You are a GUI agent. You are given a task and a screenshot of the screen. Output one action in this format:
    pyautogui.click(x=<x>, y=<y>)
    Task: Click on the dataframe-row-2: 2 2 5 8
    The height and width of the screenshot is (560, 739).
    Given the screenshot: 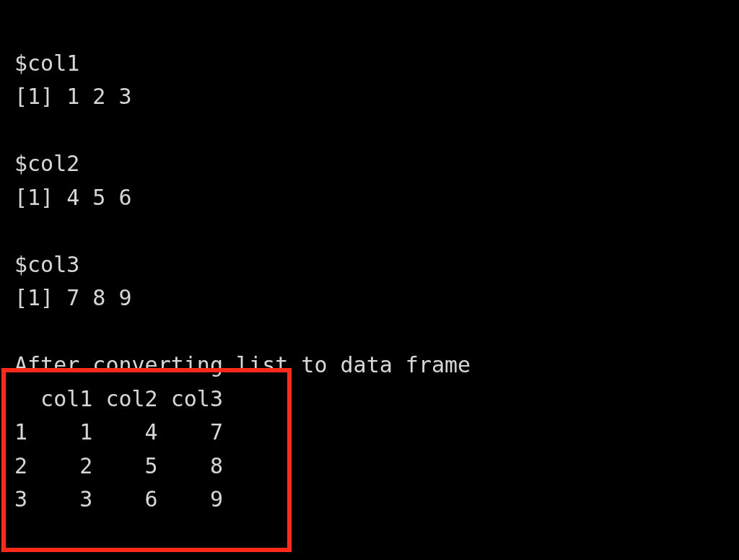 What is the action you would take?
    pyautogui.click(x=118, y=466)
    